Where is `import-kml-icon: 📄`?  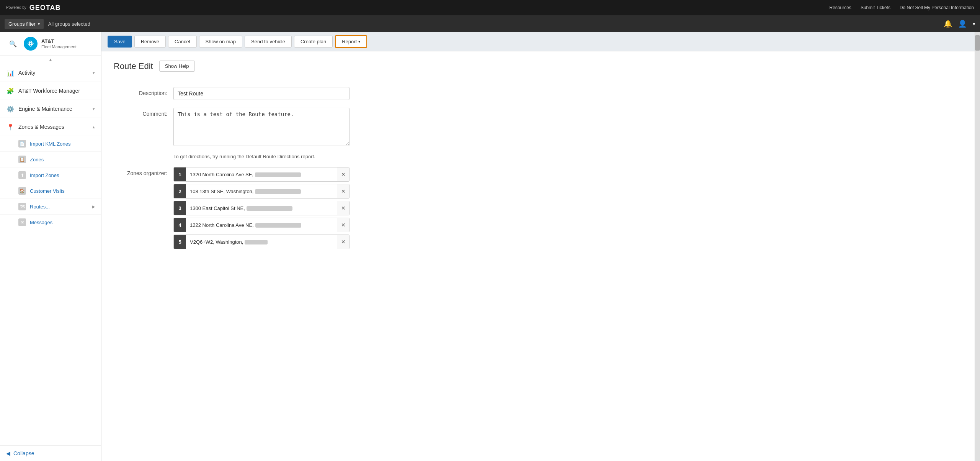 import-kml-icon: 📄 is located at coordinates (22, 144).